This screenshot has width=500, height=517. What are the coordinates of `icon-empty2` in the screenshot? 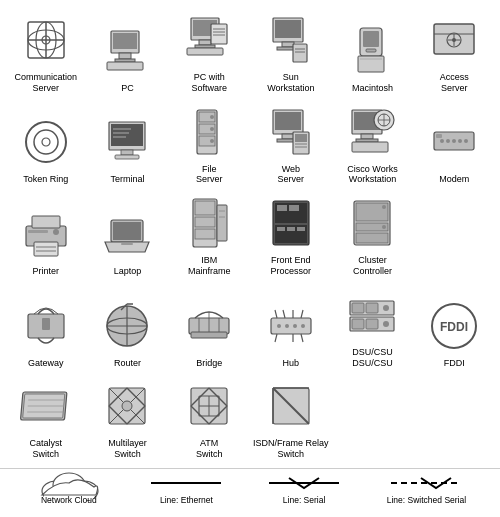 It's located at (372, 428).